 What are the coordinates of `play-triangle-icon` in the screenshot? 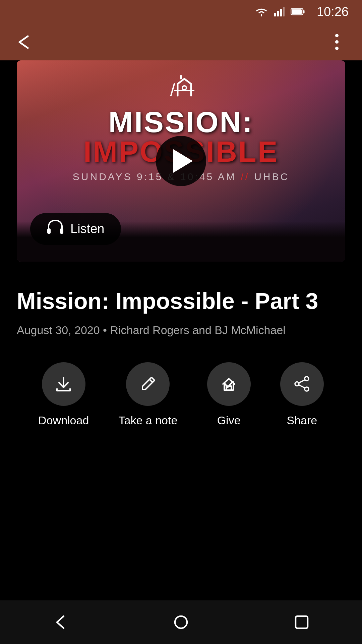 It's located at (183, 161).